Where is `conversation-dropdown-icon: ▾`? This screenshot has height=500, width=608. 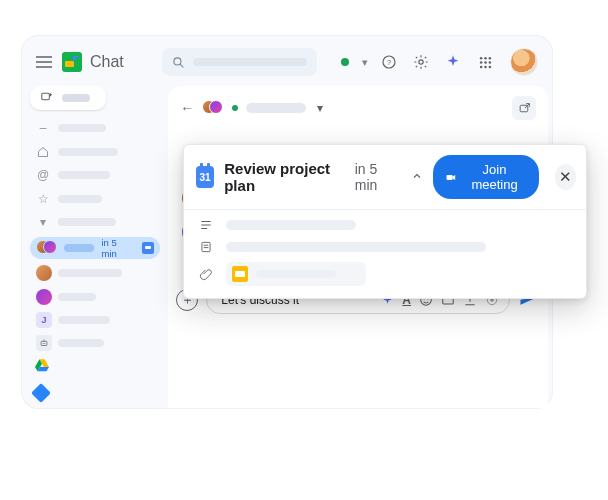
conversation-dropdown-icon: ▾ is located at coordinates (320, 108).